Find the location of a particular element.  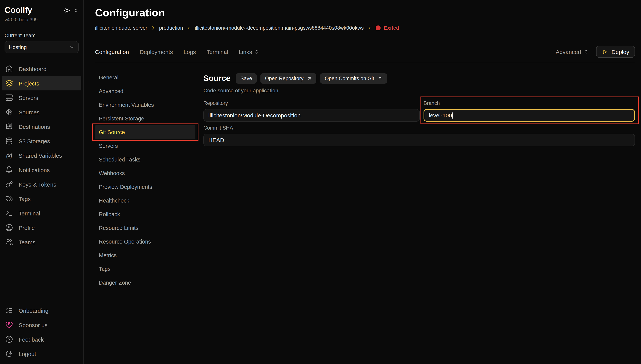

checklist-icon is located at coordinates (9, 310).